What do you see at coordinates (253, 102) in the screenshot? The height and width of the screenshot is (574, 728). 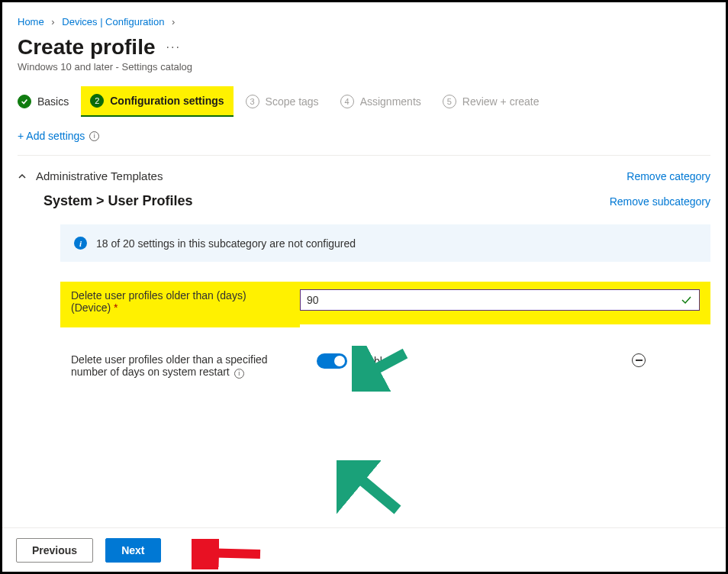 I see `step-number-icon: 3` at bounding box center [253, 102].